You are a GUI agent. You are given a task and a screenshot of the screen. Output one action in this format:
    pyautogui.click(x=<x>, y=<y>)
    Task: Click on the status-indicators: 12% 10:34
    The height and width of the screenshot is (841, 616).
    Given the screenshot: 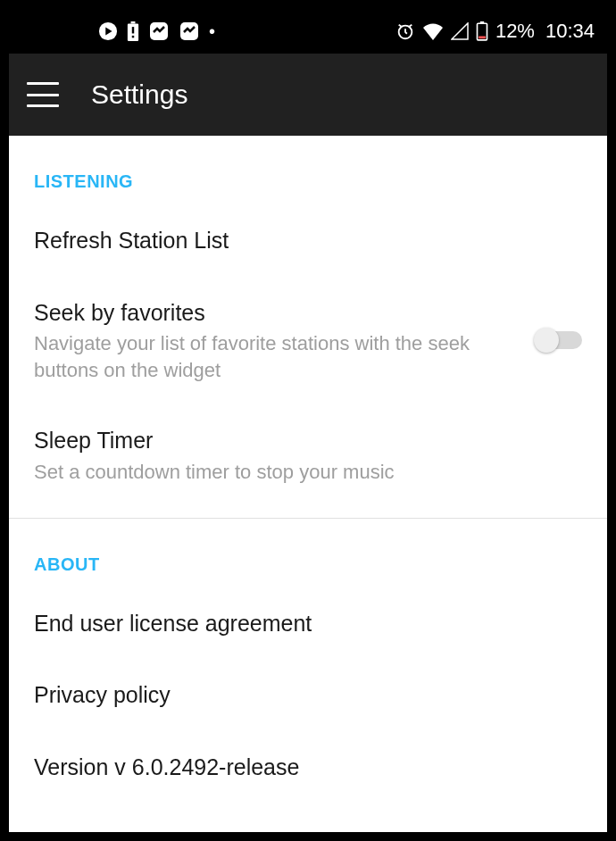 What is the action you would take?
    pyautogui.click(x=495, y=31)
    